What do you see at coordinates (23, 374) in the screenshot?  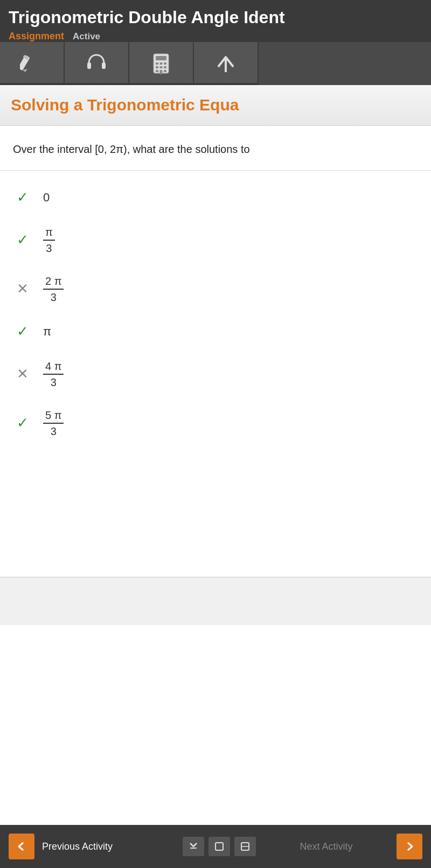 I see `answer-icon-4: ✕` at bounding box center [23, 374].